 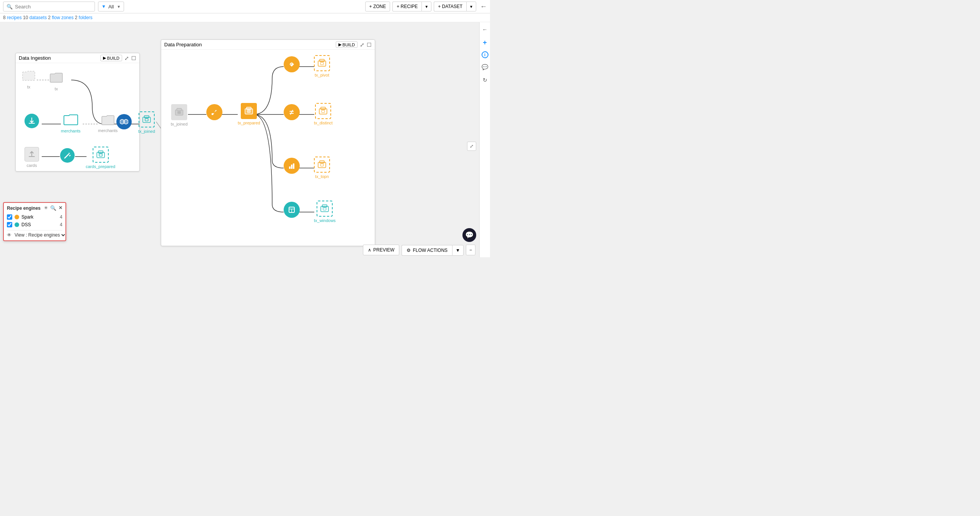 What do you see at coordinates (369, 45) in the screenshot?
I see `maximize-prep-icon: ☐` at bounding box center [369, 45].